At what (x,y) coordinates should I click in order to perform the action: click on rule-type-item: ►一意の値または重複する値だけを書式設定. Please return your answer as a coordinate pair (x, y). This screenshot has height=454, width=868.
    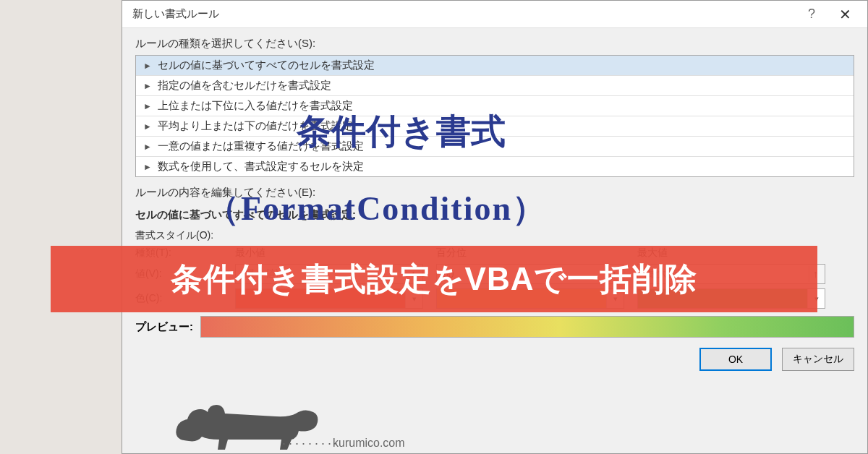
    Looking at the image, I should click on (495, 147).